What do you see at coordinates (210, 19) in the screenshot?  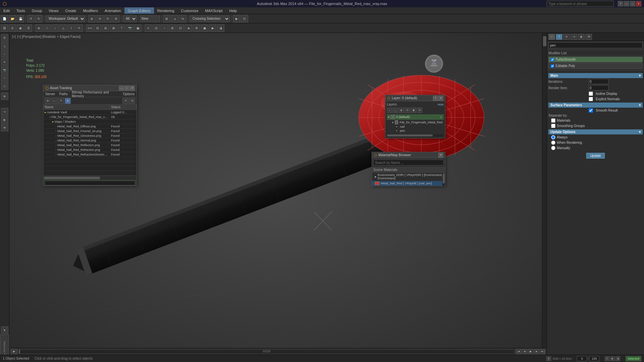 I see `selection-region: Crossing Selection` at bounding box center [210, 19].